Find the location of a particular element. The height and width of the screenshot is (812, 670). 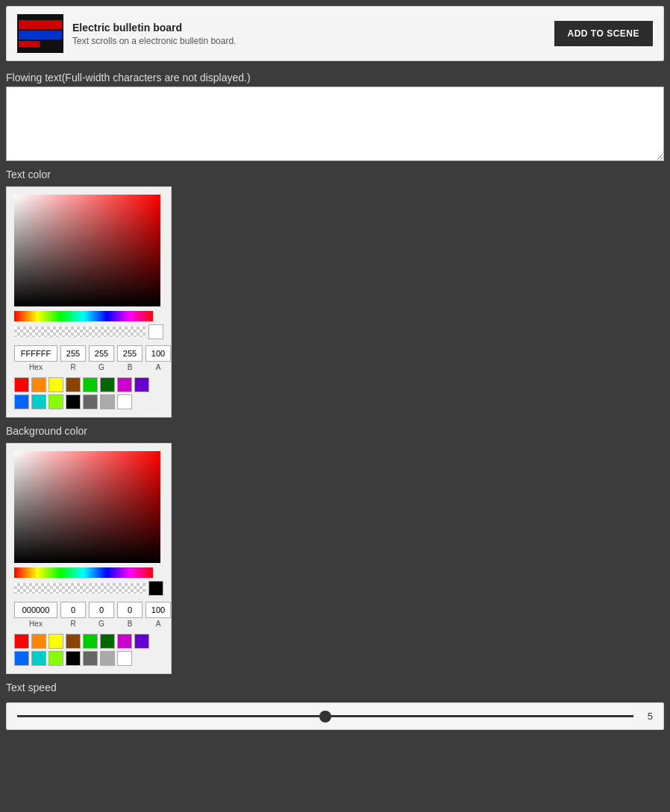

add-to-scene-button: ADD TO SCENE is located at coordinates (604, 34).